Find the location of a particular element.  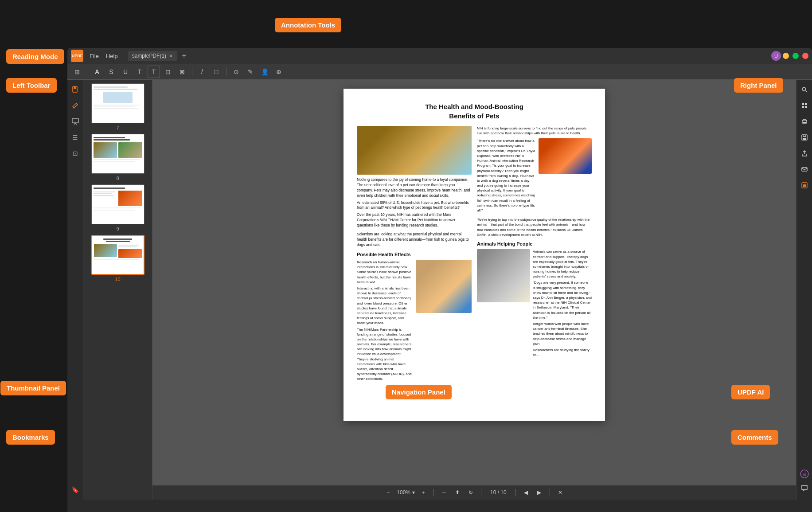

pdf-tab: samplePDF(1) ✕ is located at coordinates (152, 56).